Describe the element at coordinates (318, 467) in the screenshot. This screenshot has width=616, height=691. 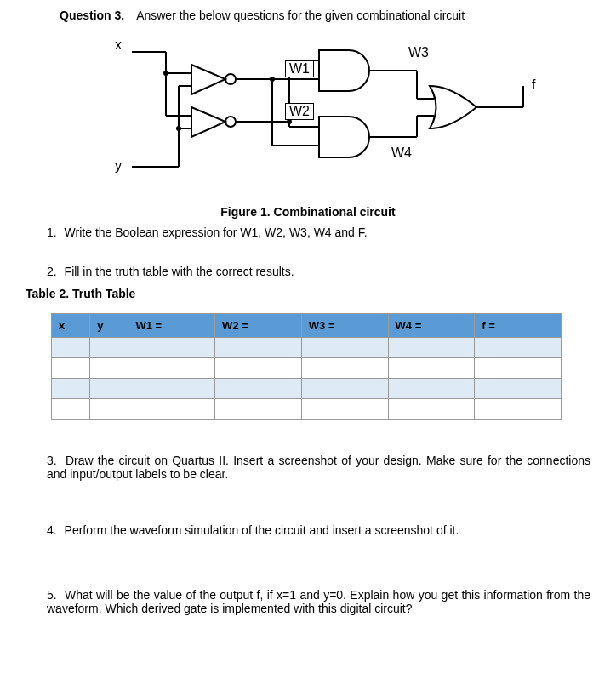
I see `item-3-text: Draw the circuit on Quartus II. Insert a…` at that location.